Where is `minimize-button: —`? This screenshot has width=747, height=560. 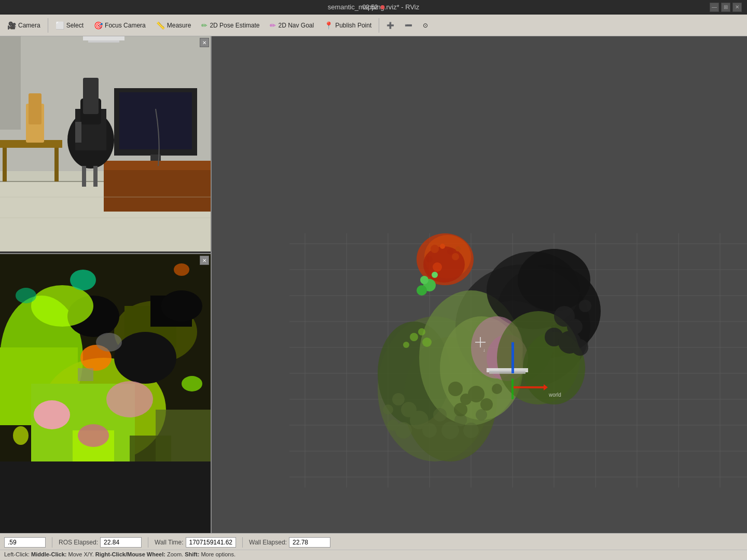
minimize-button: — is located at coordinates (714, 7).